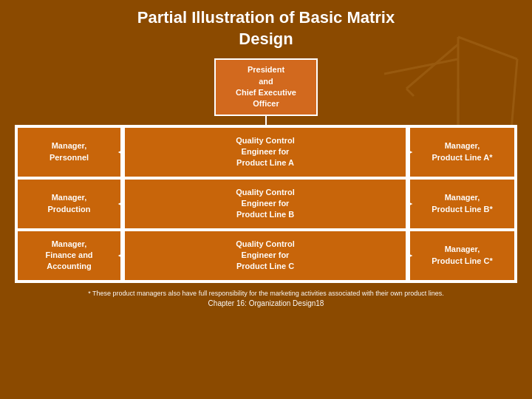 This screenshot has width=532, height=399. What do you see at coordinates (463, 204) in the screenshot?
I see `product-line-managers-col: Manager,Product Line A* Manager,Product …` at bounding box center [463, 204].